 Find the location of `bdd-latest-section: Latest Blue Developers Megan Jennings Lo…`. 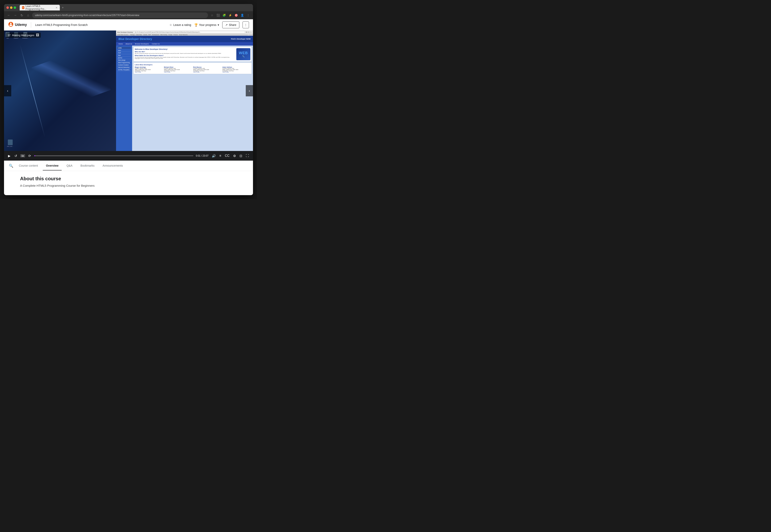

bdd-latest-section: Latest Blue Developers Megan Jennings Lo… is located at coordinates (193, 68).